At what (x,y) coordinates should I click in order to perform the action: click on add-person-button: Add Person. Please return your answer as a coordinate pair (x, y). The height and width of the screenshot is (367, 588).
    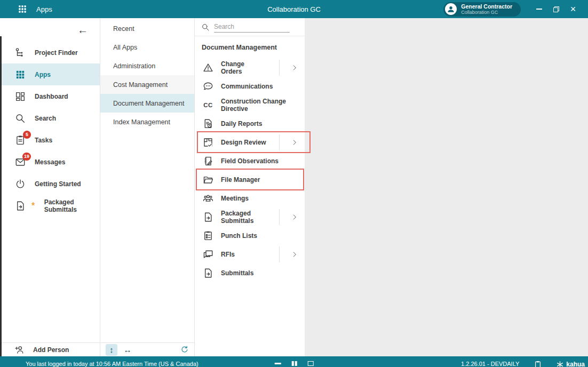
    Looking at the image, I should click on (50, 349).